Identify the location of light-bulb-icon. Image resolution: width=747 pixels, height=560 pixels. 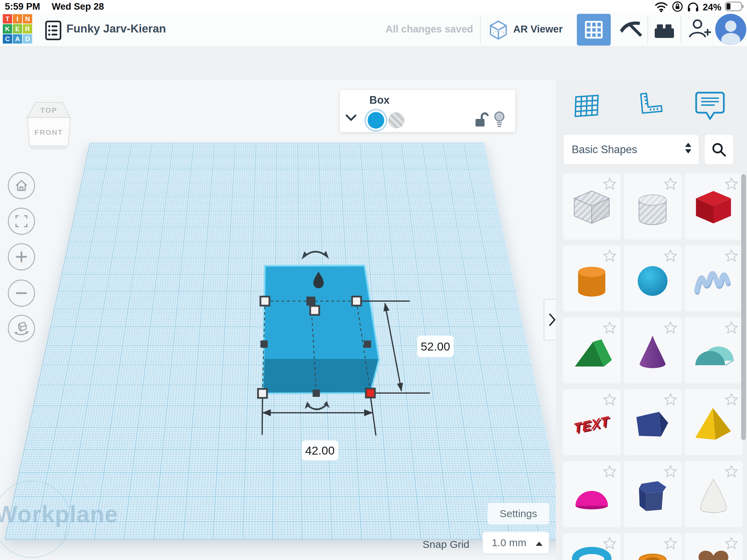
(499, 120).